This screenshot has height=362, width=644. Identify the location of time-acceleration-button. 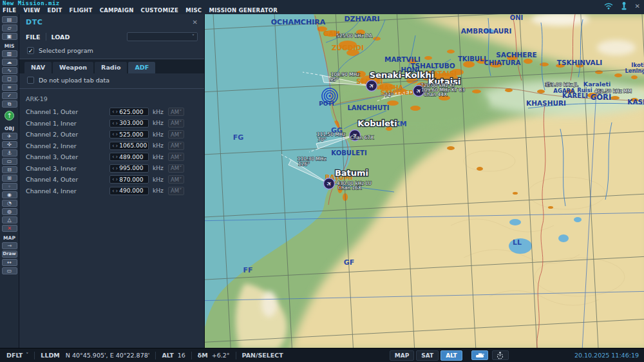
(500, 356).